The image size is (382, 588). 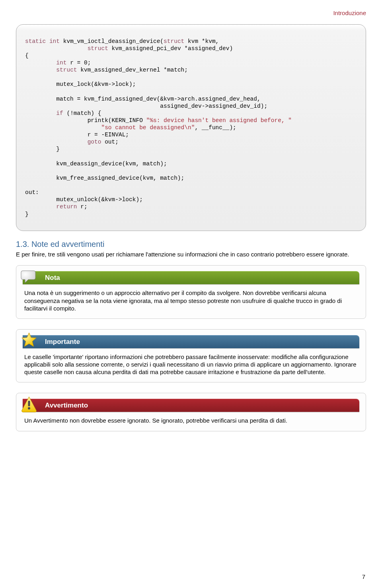 I want to click on admonition-important-title: Importante, so click(x=191, y=342).